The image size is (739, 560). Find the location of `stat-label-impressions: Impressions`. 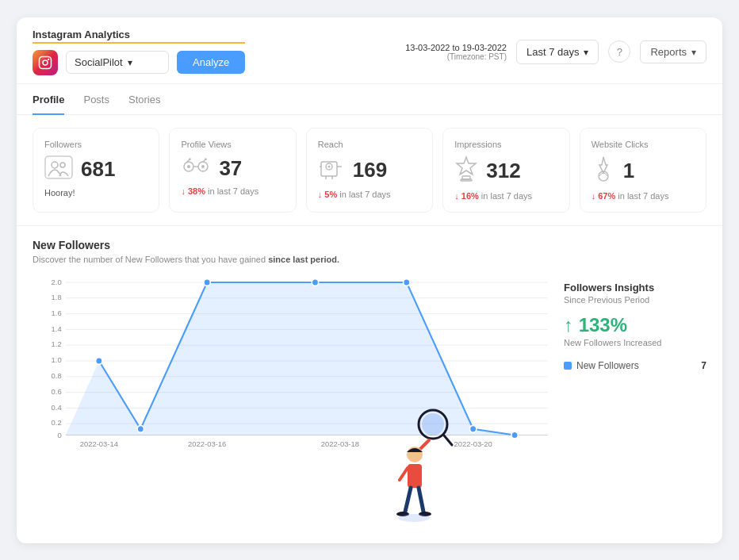

stat-label-impressions: Impressions is located at coordinates (506, 144).